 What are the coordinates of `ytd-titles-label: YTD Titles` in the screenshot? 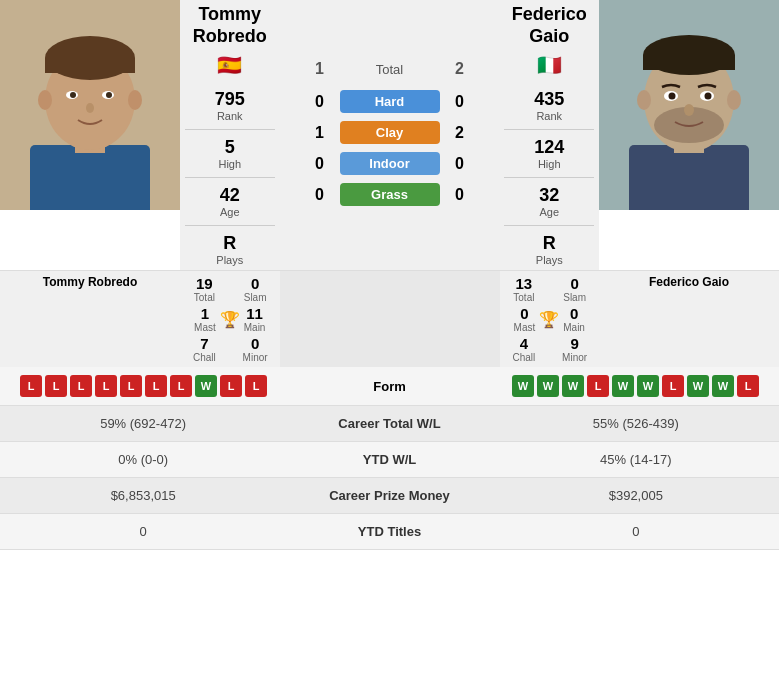 It's located at (389, 532).